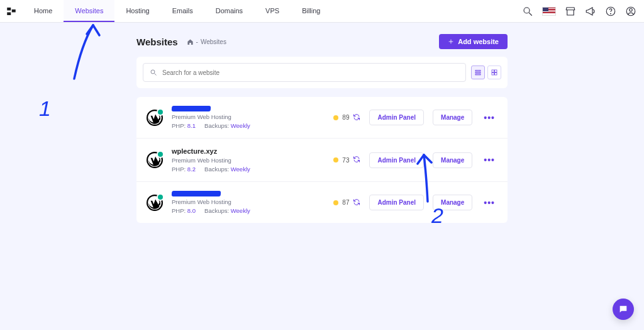 The height and width of the screenshot is (330, 644). What do you see at coordinates (248, 117) in the screenshot?
I see `site-meta: Premium Web Hosting PHP: 8.1 Backups: We…` at bounding box center [248, 117].